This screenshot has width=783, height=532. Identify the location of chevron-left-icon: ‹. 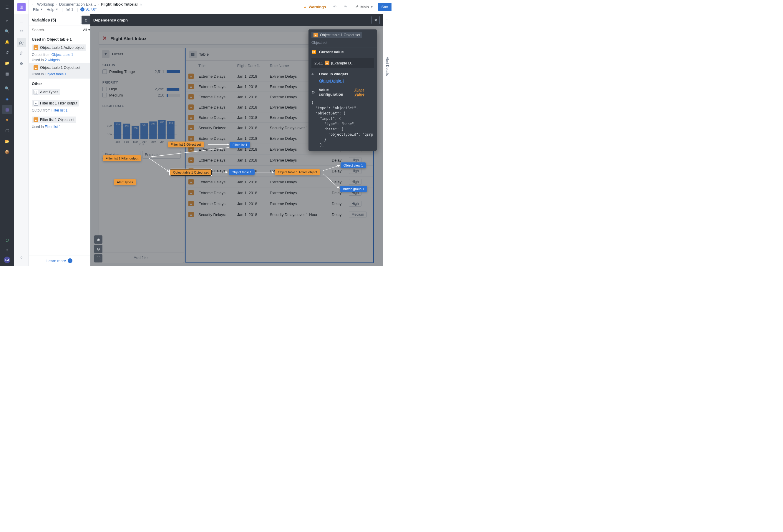
(387, 20).